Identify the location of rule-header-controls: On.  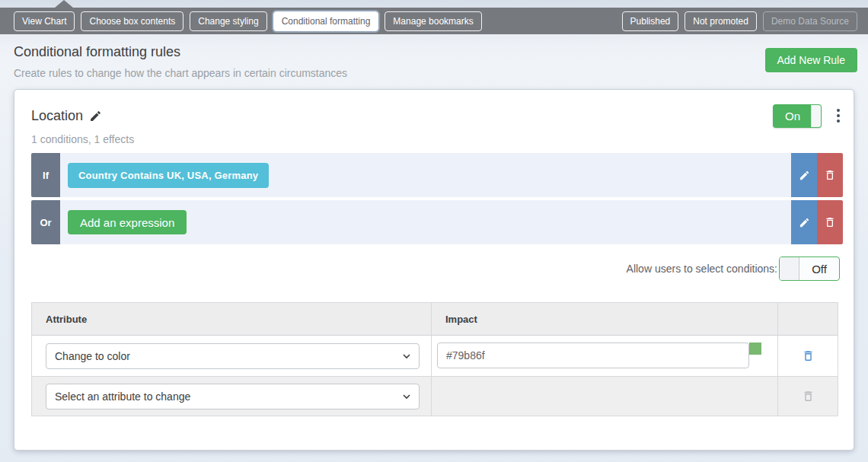
(809, 116).